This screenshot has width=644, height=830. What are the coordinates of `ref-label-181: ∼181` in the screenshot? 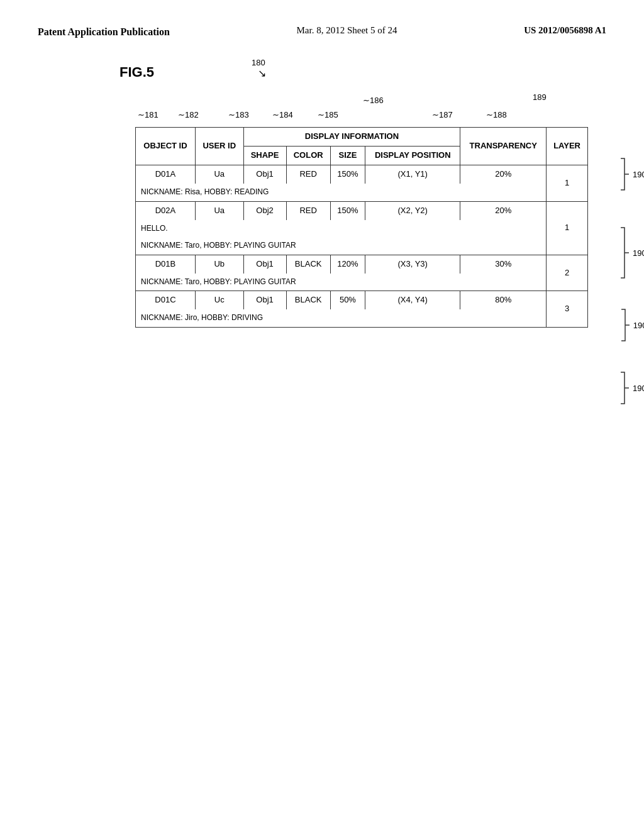 It's located at (148, 114).